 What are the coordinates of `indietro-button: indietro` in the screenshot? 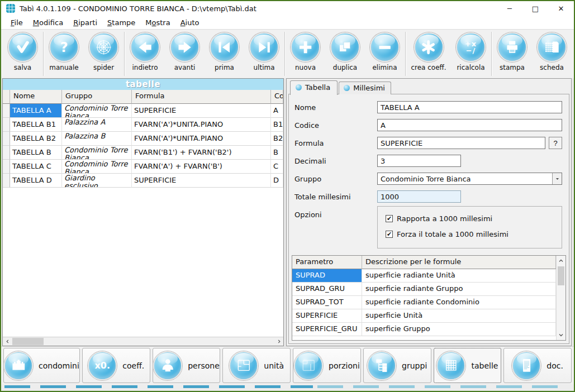 It's located at (145, 54).